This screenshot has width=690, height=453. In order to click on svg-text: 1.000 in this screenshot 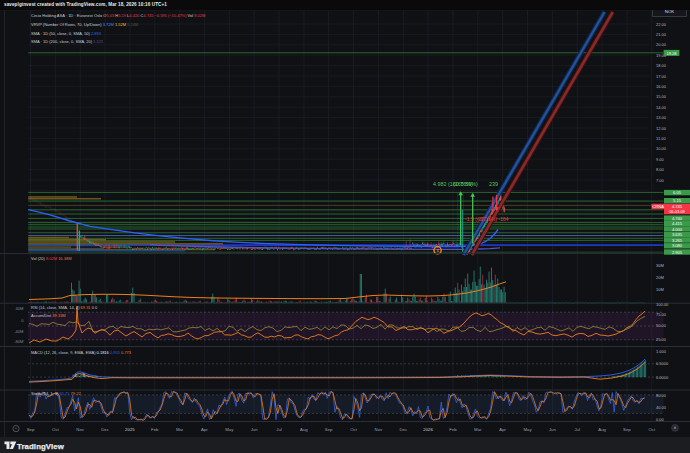, I will do `click(662, 352)`.